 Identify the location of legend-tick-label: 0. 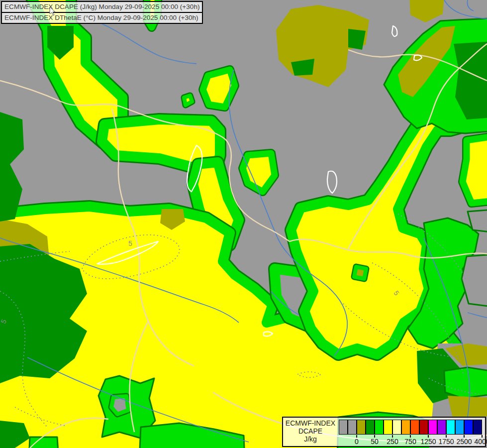
(357, 442).